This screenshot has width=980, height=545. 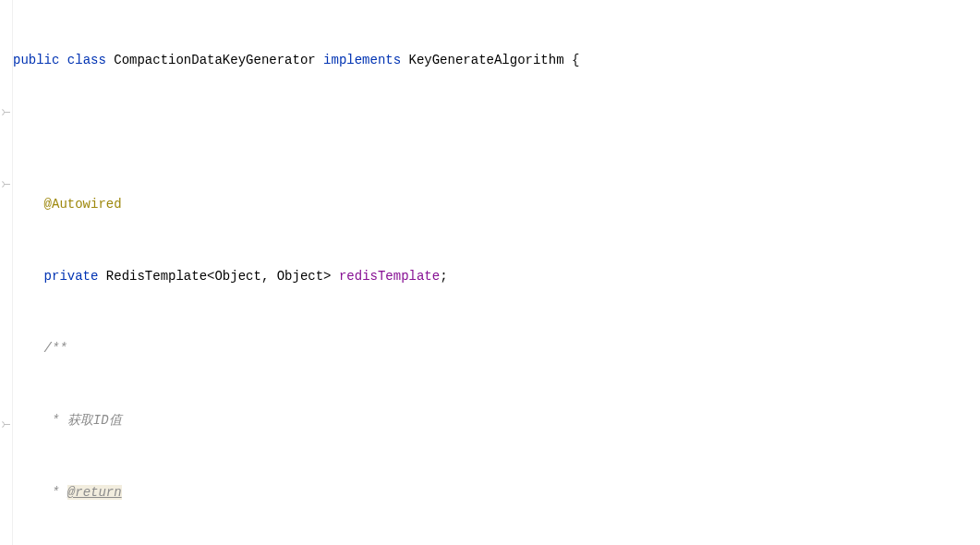 I want to click on code-line: public class CompactionDataKeyGenerator …, so click(x=497, y=60).